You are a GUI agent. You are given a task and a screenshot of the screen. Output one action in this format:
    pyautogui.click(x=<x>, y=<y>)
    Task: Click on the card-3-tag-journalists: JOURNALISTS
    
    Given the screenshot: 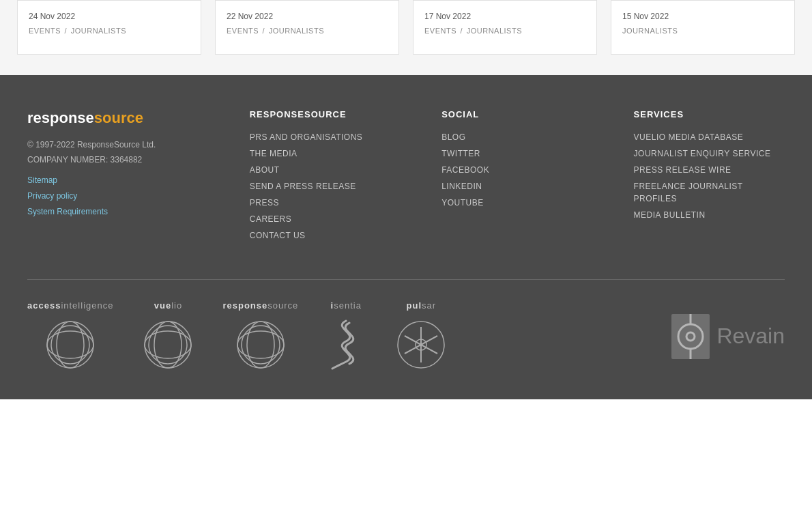 What is the action you would take?
    pyautogui.click(x=494, y=31)
    